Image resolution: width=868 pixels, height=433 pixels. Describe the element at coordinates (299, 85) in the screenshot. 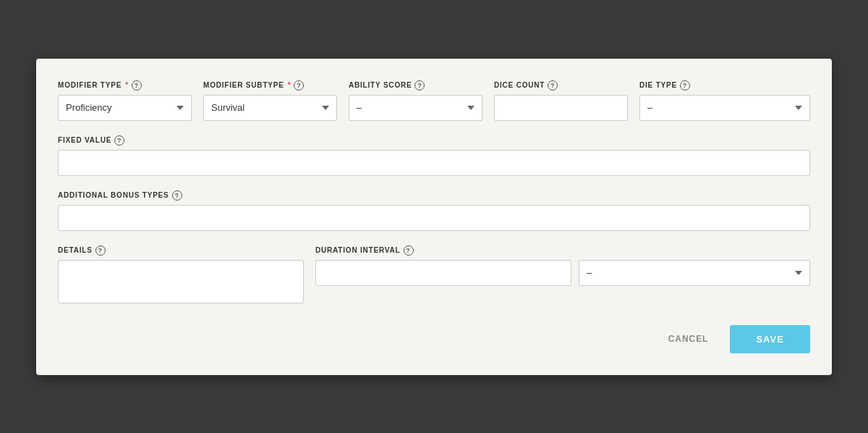

I see `modifier-subtype-help-icon: ?` at that location.